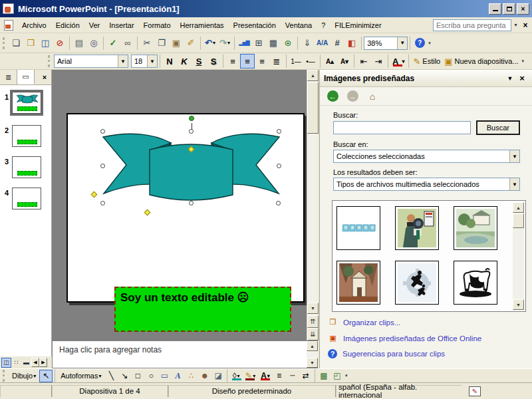  Describe the element at coordinates (60, 43) in the screenshot. I see `permission-button: ⊘` at that location.